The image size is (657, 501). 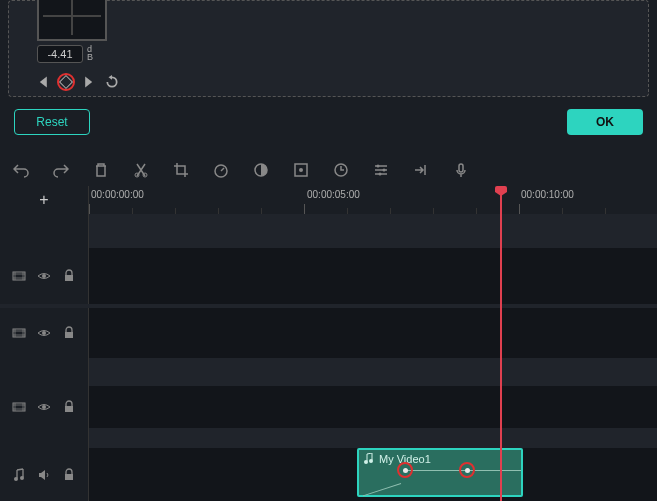 What do you see at coordinates (461, 170) in the screenshot?
I see `voiceover-icon` at bounding box center [461, 170].